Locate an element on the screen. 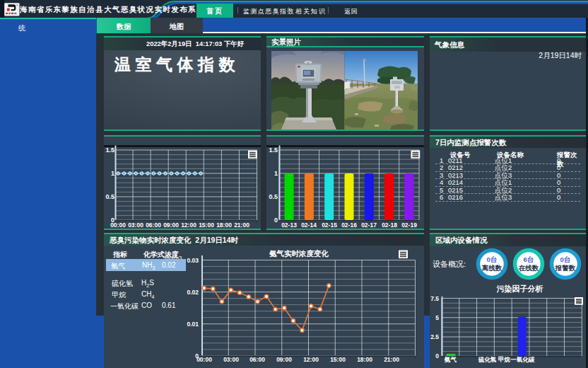 The height and width of the screenshot is (368, 588). svg-text: 02-15 is located at coordinates (329, 224).